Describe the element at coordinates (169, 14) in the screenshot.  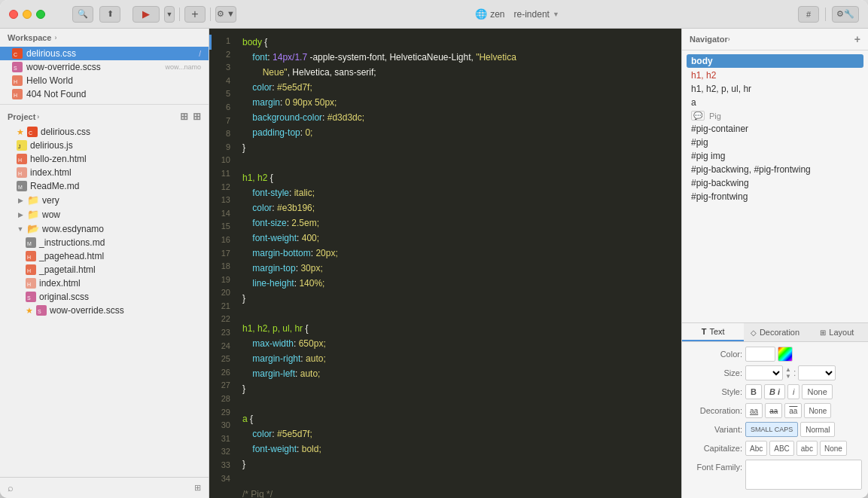
I see `run-dropdown: ▼` at that location.